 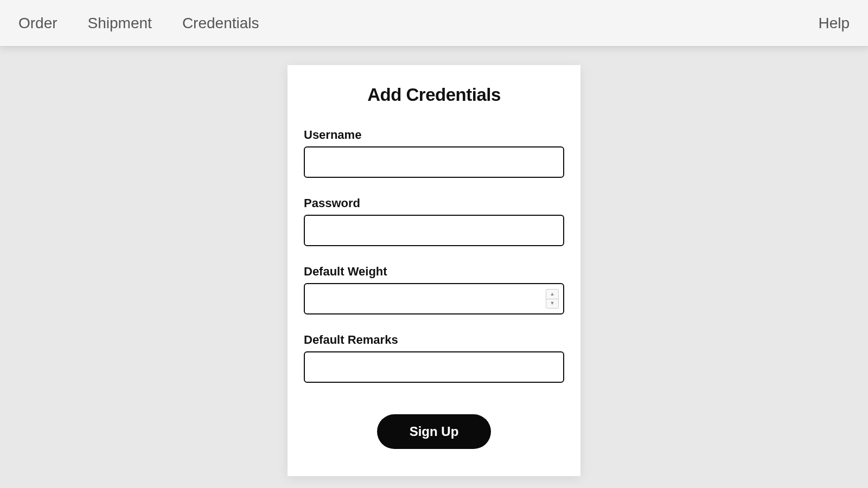 I want to click on username-label: Username, so click(x=434, y=135).